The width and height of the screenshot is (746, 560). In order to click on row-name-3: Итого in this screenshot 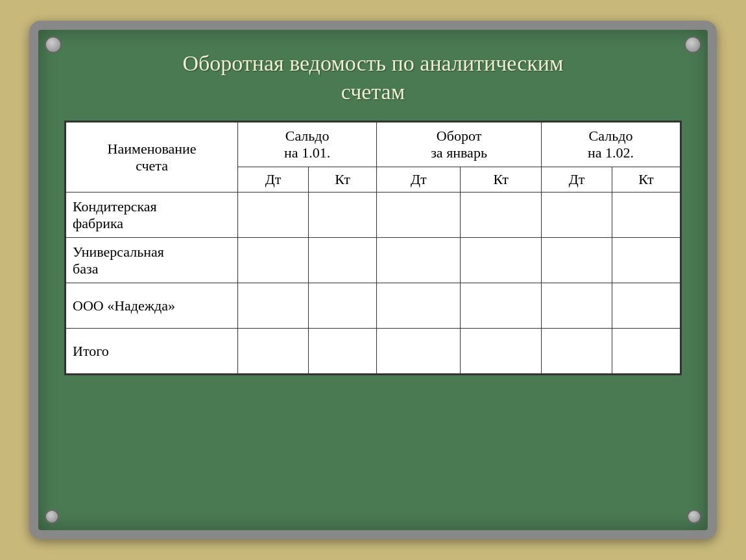, I will do `click(152, 351)`.